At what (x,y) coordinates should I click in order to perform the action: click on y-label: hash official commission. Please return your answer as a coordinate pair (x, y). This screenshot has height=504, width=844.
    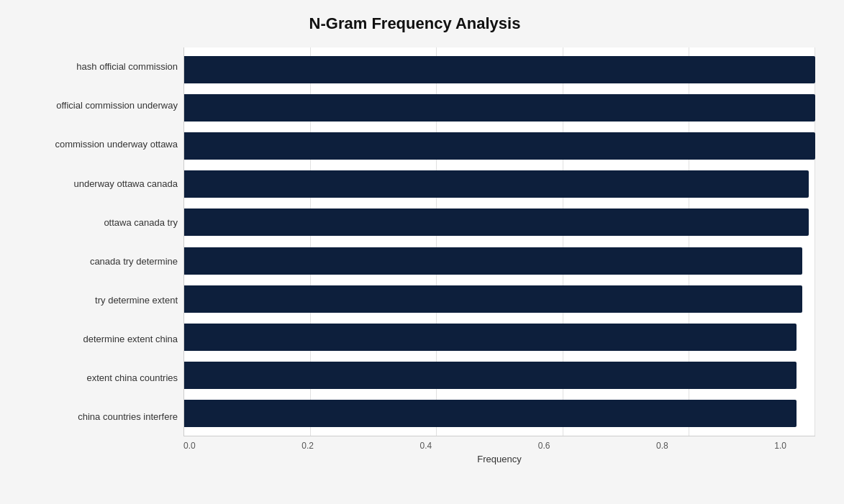
    Looking at the image, I should click on (96, 67).